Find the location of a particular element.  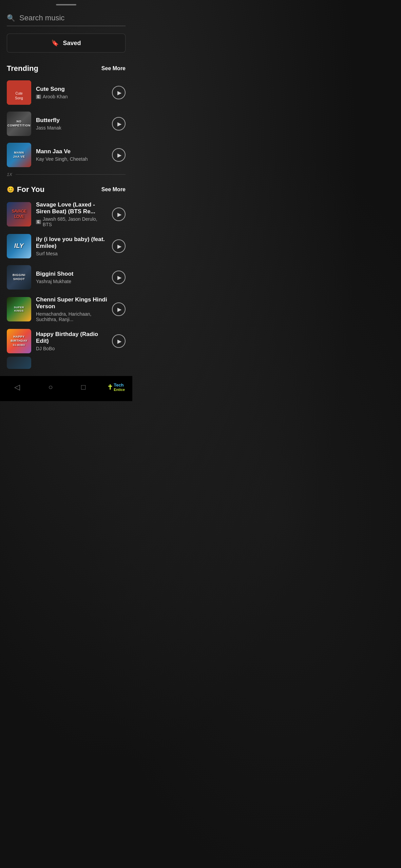

play-button-happy-birthday: ▶ is located at coordinates (119, 341).